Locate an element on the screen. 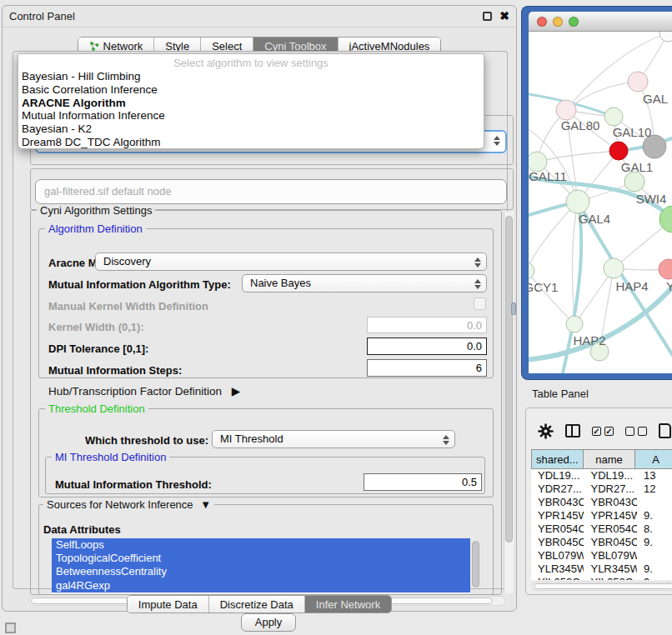 This screenshot has height=635, width=672. hub-section-toggle: Hub/Transcription Factor Definition ▶ is located at coordinates (144, 391).